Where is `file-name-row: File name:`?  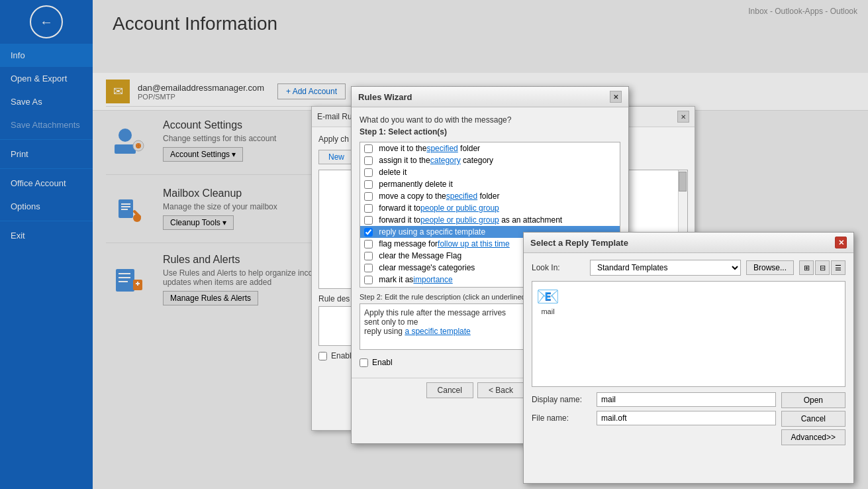
file-name-row: File name: is located at coordinates (654, 418).